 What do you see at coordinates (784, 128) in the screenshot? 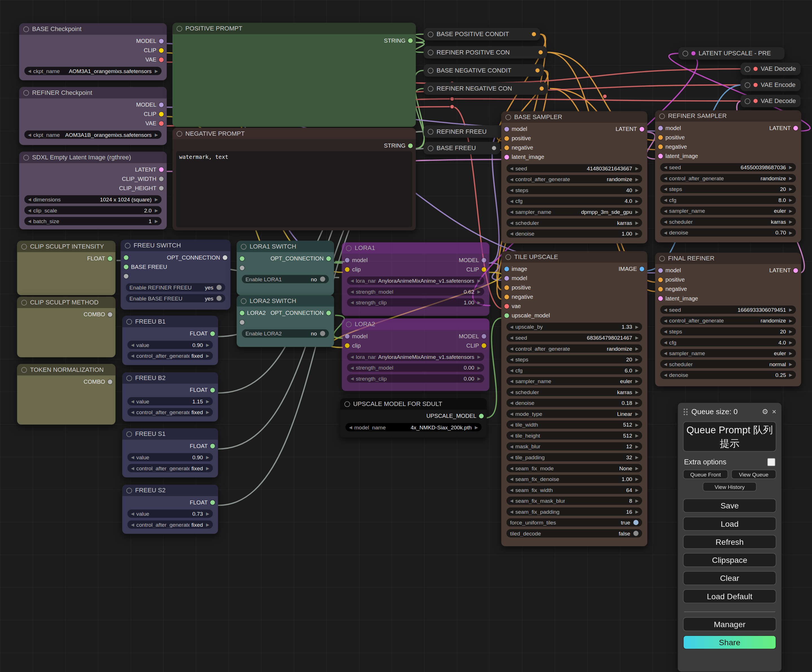
I see `output-slot: LATENT` at bounding box center [784, 128].